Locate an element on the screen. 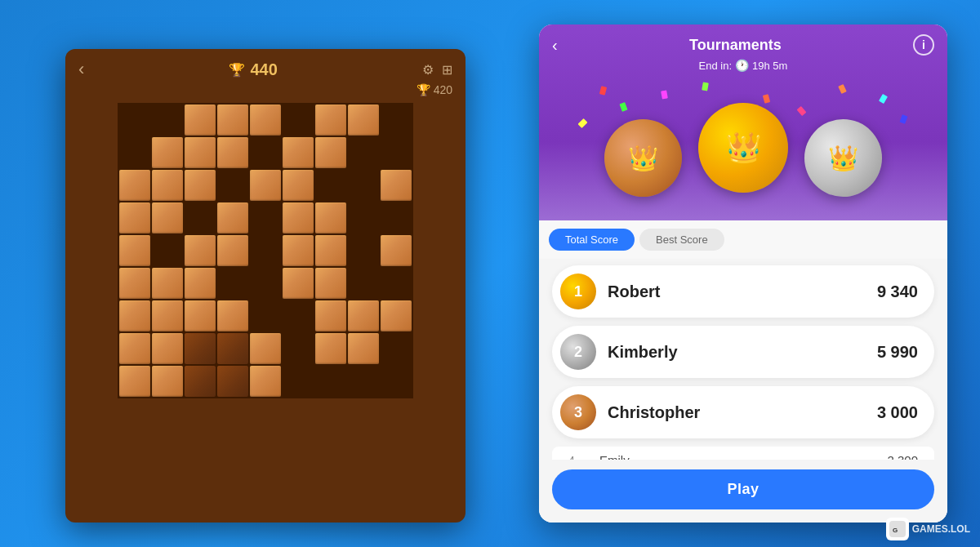 Image resolution: width=980 pixels, height=547 pixels. player-score: 3 000 is located at coordinates (898, 413).